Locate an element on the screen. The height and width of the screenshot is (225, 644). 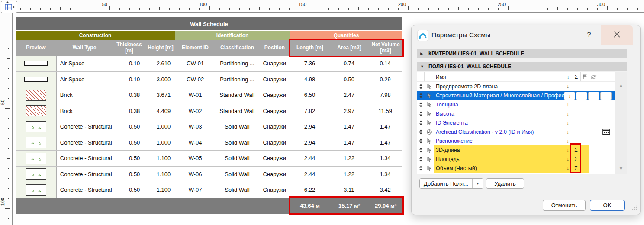
cell-area: 1.47 is located at coordinates (349, 143).